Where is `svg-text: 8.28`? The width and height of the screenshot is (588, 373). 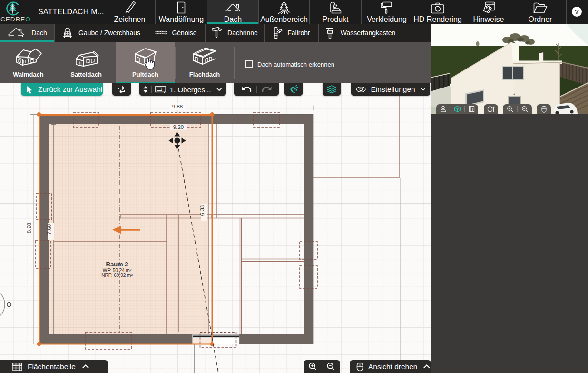 svg-text: 8.28 is located at coordinates (29, 228).